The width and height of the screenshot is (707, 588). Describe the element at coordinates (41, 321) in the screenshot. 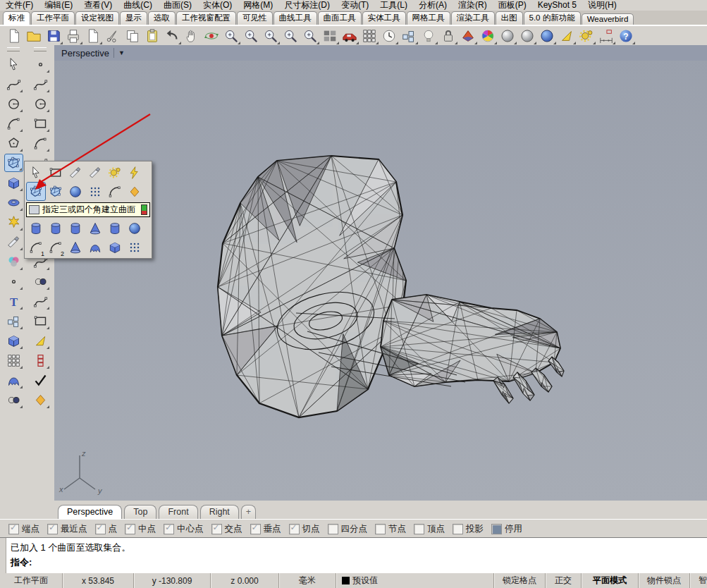

I see `move-point-icon` at that location.